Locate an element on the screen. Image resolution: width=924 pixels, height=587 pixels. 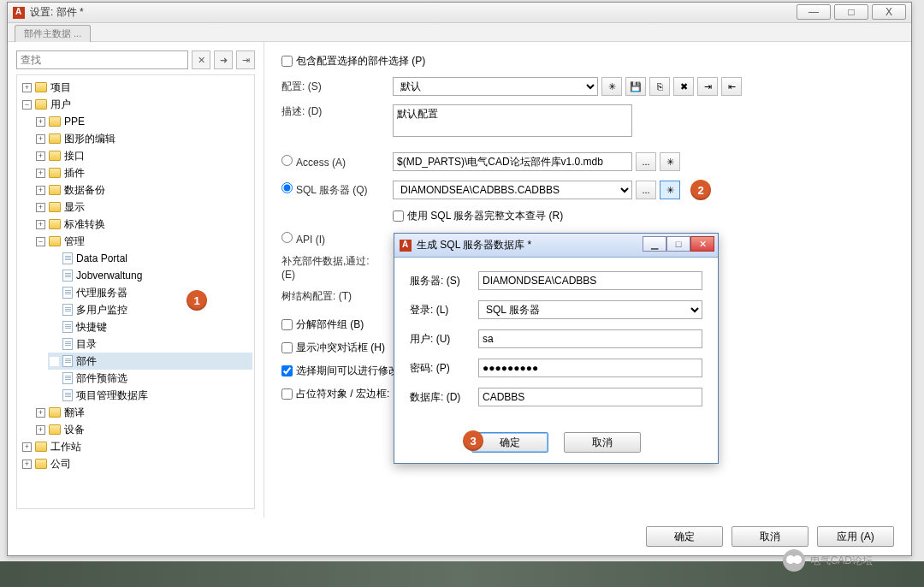
modal-min-button: ▁ is located at coordinates (654, 244).